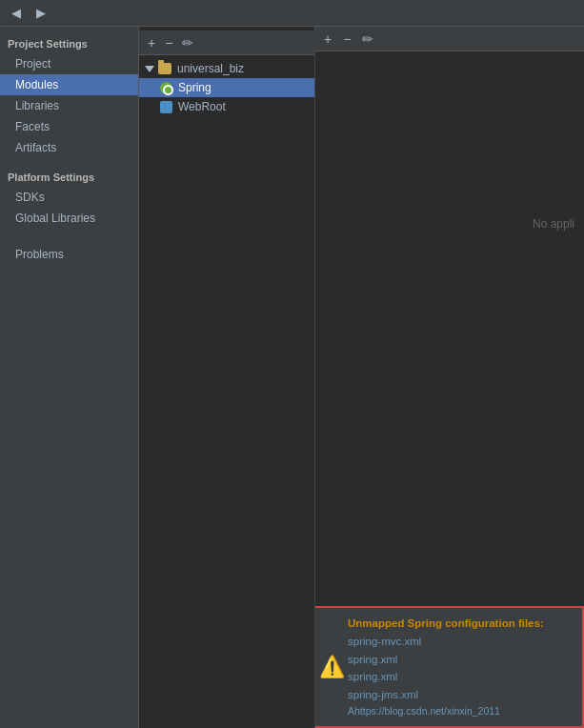 This screenshot has width=584, height=728. Describe the element at coordinates (460, 623) in the screenshot. I see `unmapped-title: Unmapped Spring configuration files:` at that location.